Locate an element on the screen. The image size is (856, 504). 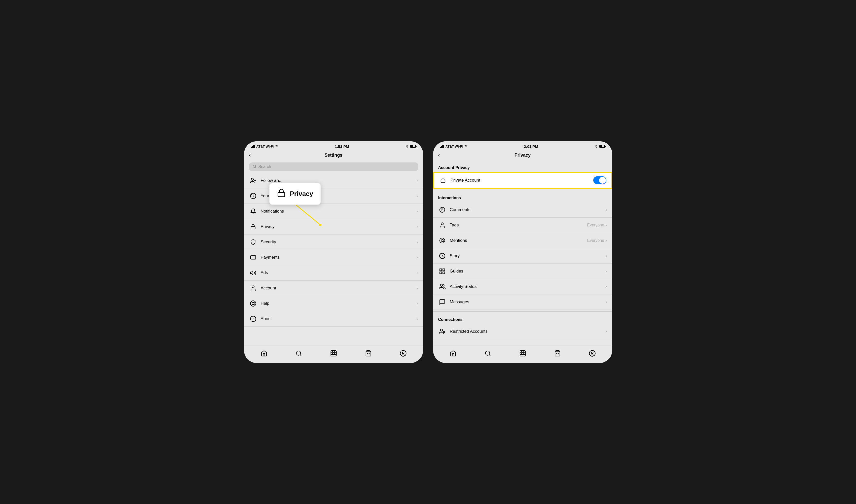
privacy-icon is located at coordinates (253, 227).